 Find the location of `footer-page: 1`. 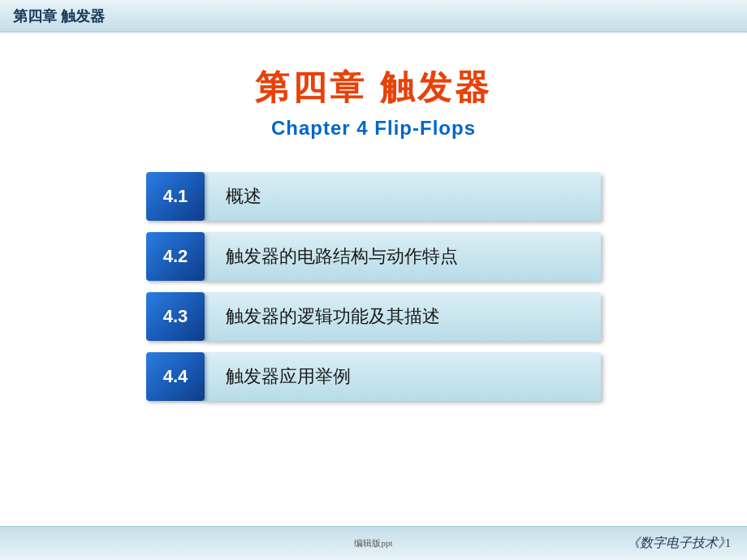

footer-page: 1 is located at coordinates (728, 544).